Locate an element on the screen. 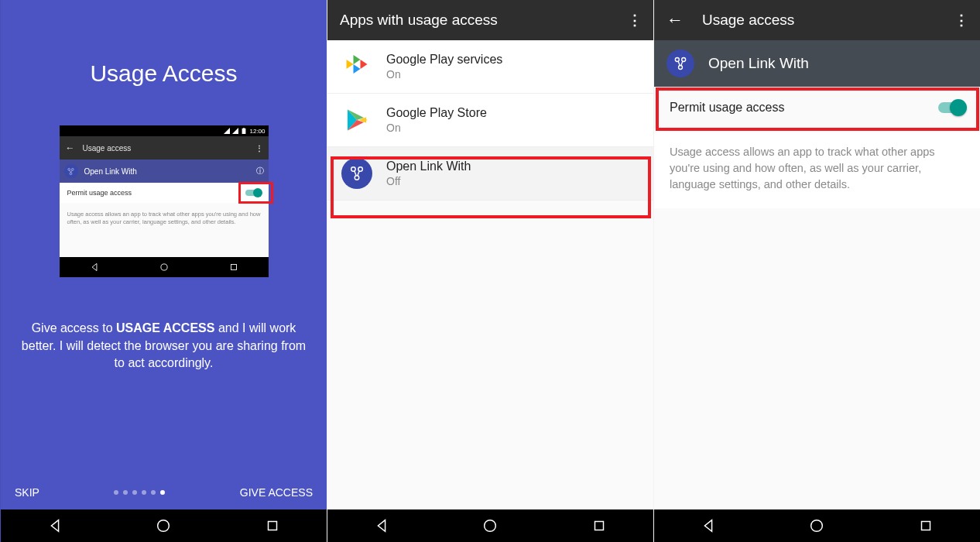 Image resolution: width=980 pixels, height=542 pixels. mock-navbar is located at coordinates (164, 267).